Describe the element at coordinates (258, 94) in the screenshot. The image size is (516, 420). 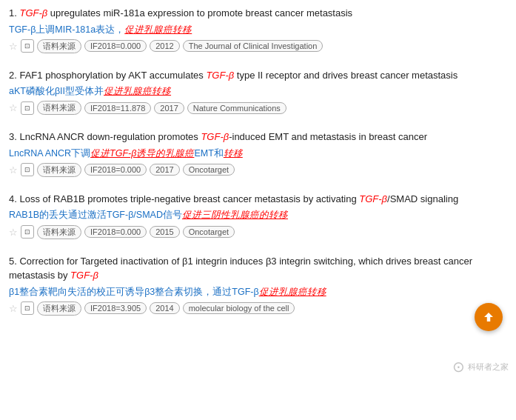
I see `result-item-2: 2. FAF1 phosphorylation by AKT accumulat…` at that location.